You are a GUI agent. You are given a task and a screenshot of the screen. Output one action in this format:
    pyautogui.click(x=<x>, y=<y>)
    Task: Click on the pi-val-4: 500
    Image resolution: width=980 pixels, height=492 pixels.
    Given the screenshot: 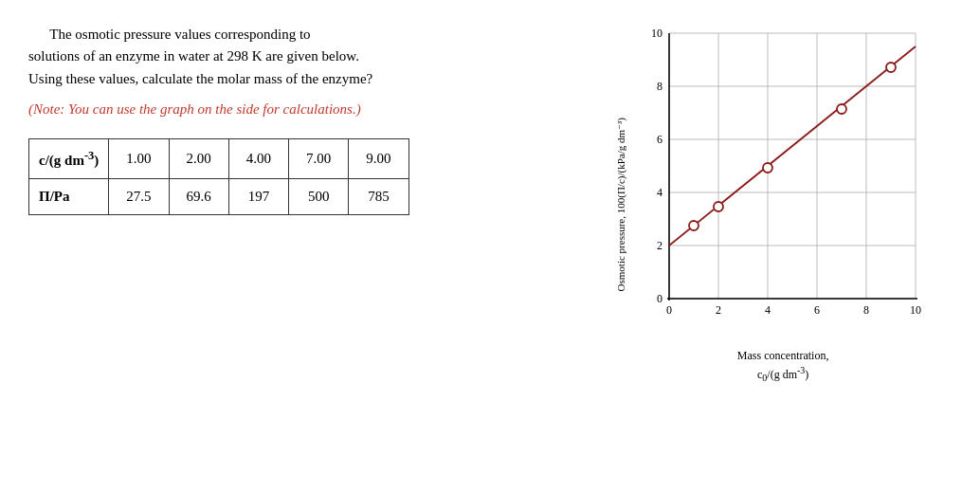 What is the action you would take?
    pyautogui.click(x=318, y=196)
    